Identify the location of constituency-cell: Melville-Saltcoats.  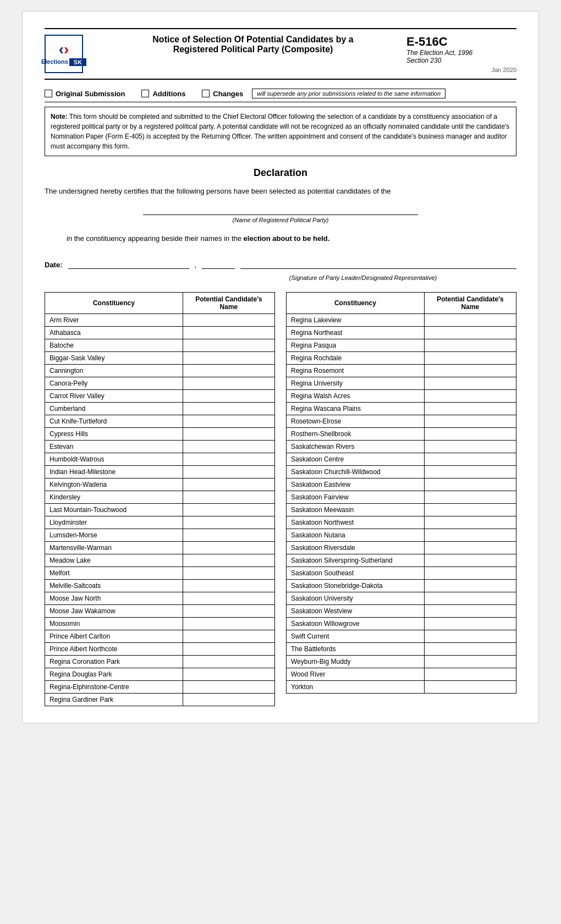
(114, 586).